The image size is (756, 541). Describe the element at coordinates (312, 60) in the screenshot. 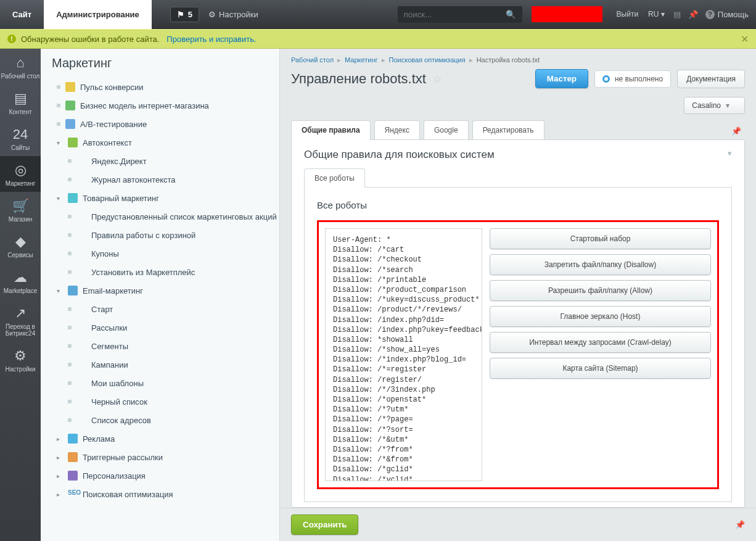

I see `crumb-0: Рабочий стол` at that location.